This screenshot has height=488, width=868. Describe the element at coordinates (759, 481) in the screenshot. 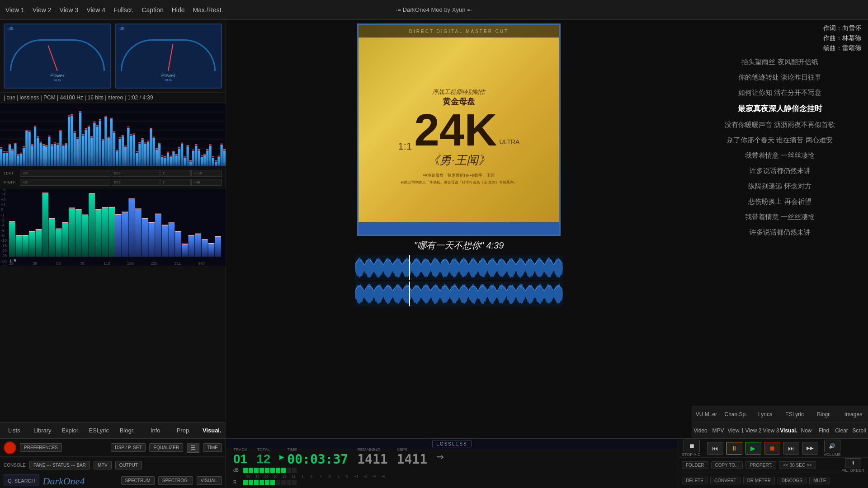

I see `drmeter-btn: DR METER` at that location.